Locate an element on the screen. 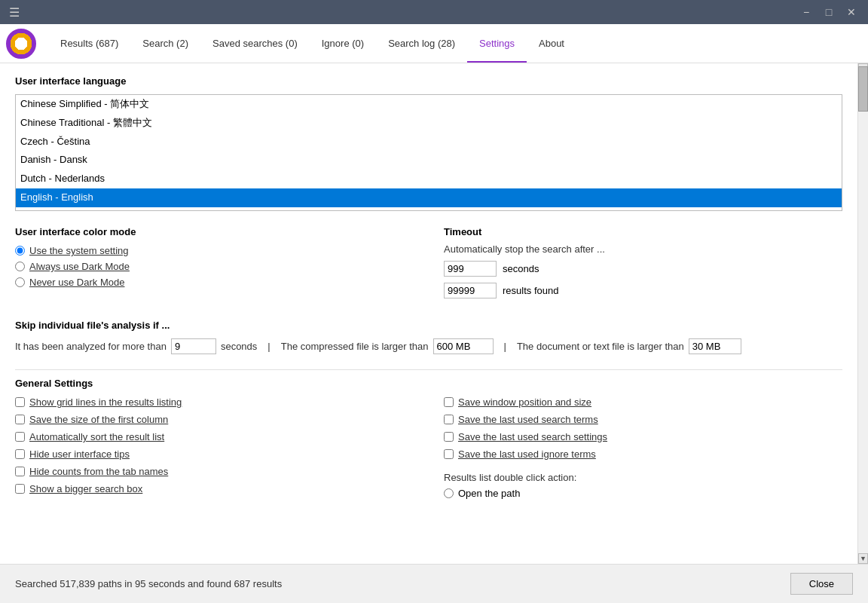 The width and height of the screenshot is (868, 603). checkbox-label: Save the last used ignore terms is located at coordinates (527, 454).